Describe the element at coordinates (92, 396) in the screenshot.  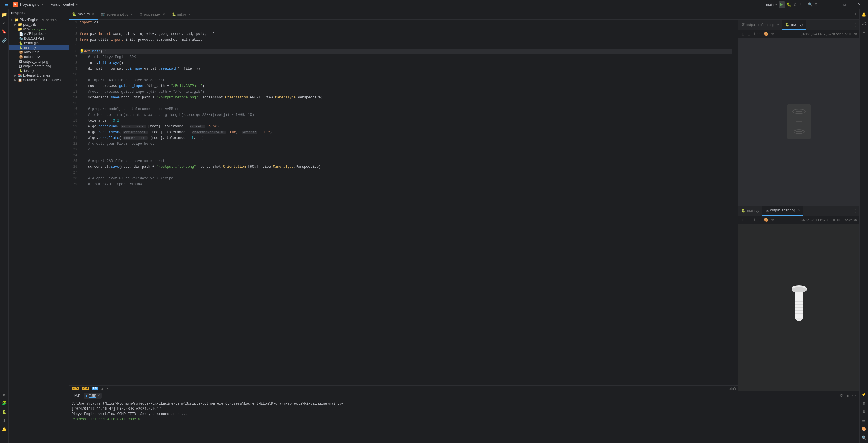
I see `bottom-tab-main: main` at that location.